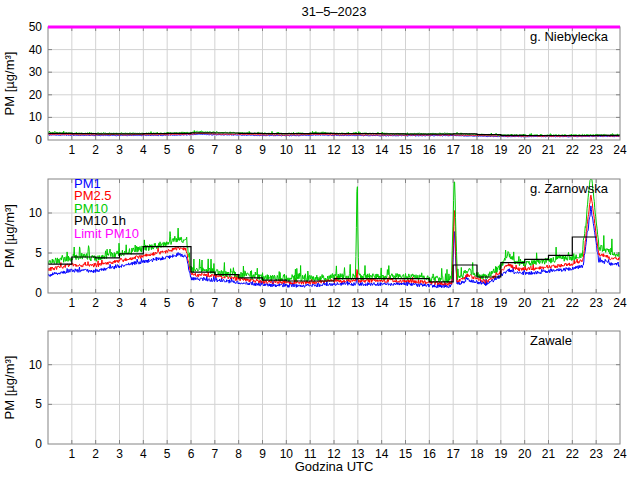 The image size is (640, 480). Describe the element at coordinates (36, 95) in the screenshot. I see `y-tick-label: 20` at that location.